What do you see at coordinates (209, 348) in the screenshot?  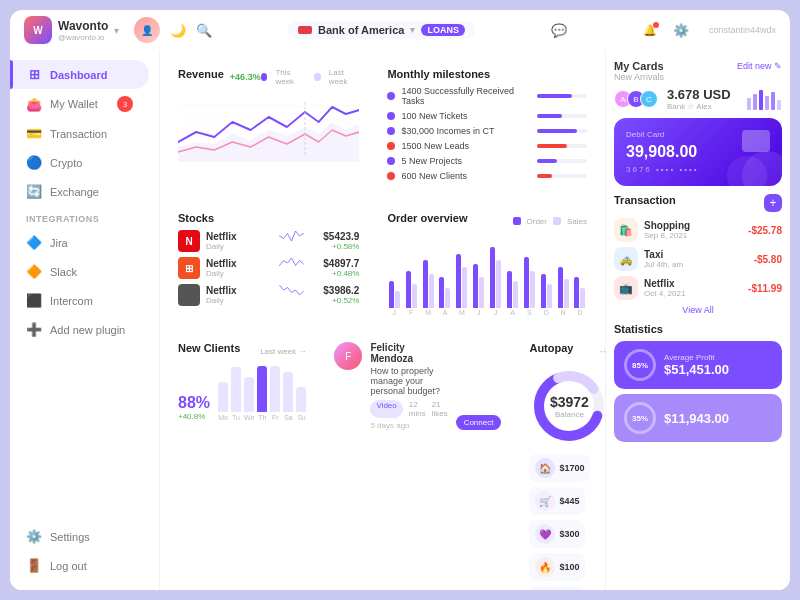 I see `new-clients-title: New Clients` at bounding box center [209, 348].